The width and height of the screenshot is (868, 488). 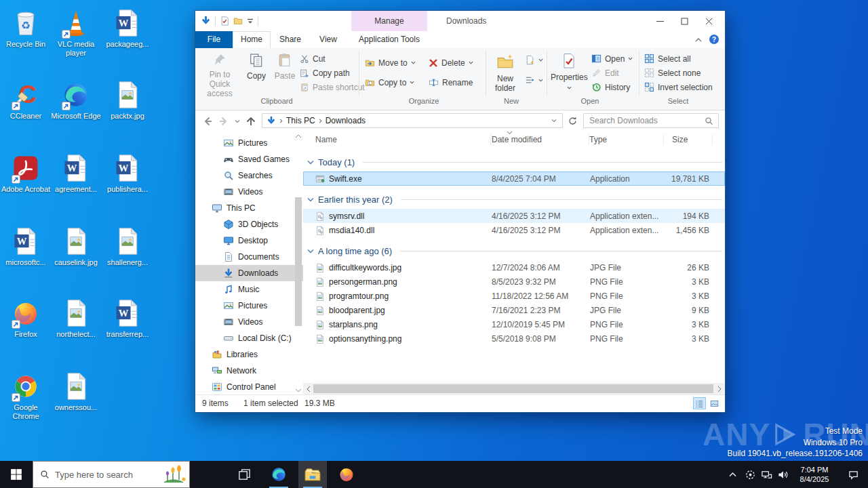 What do you see at coordinates (505, 72) in the screenshot?
I see `new-folder-button: New folder` at bounding box center [505, 72].